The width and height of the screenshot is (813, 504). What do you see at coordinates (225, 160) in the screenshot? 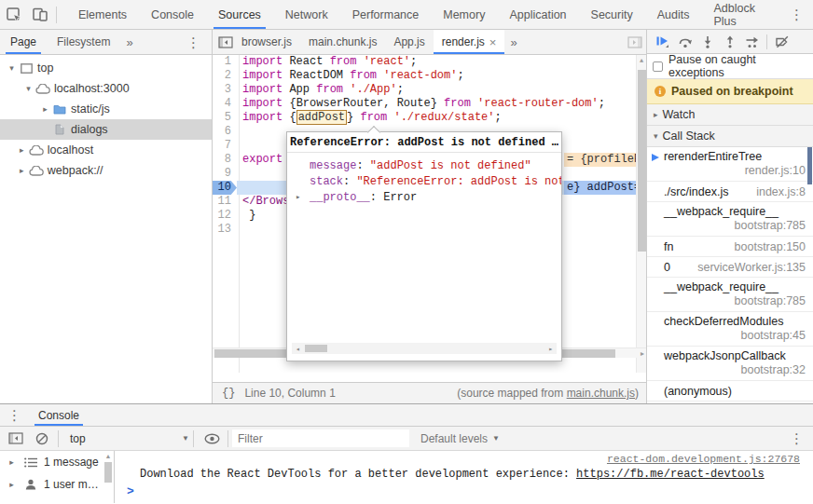
I see `line-number: 8` at bounding box center [225, 160].